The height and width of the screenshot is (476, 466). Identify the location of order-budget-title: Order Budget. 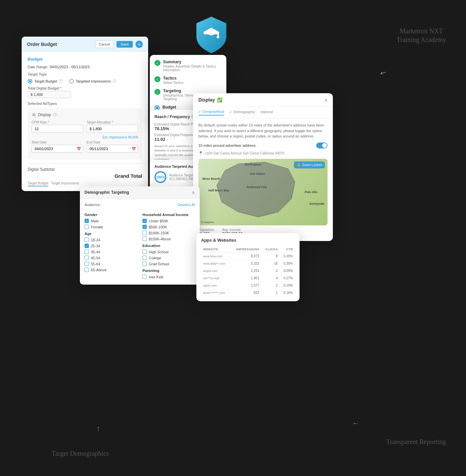
(42, 44).